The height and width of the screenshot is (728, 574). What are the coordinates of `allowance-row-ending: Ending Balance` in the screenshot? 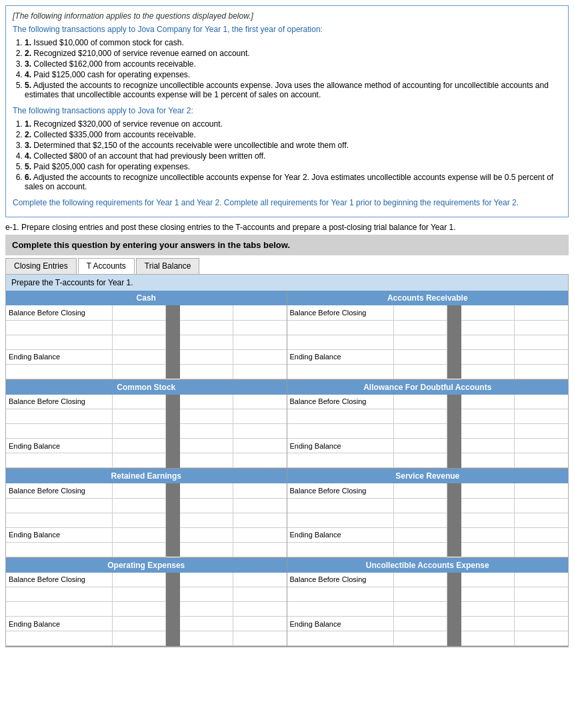 It's located at (428, 446).